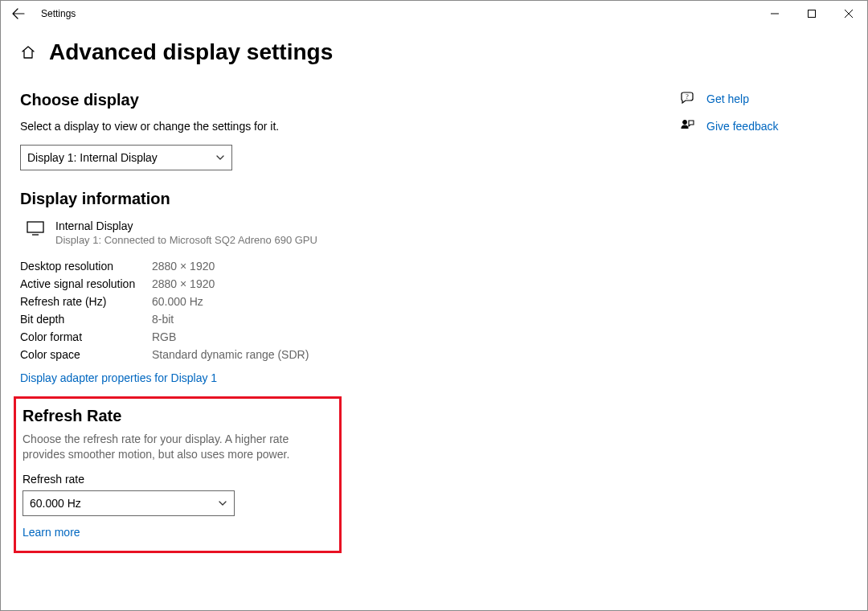 The width and height of the screenshot is (868, 611). What do you see at coordinates (728, 99) in the screenshot?
I see `get-help-label: Get help` at bounding box center [728, 99].